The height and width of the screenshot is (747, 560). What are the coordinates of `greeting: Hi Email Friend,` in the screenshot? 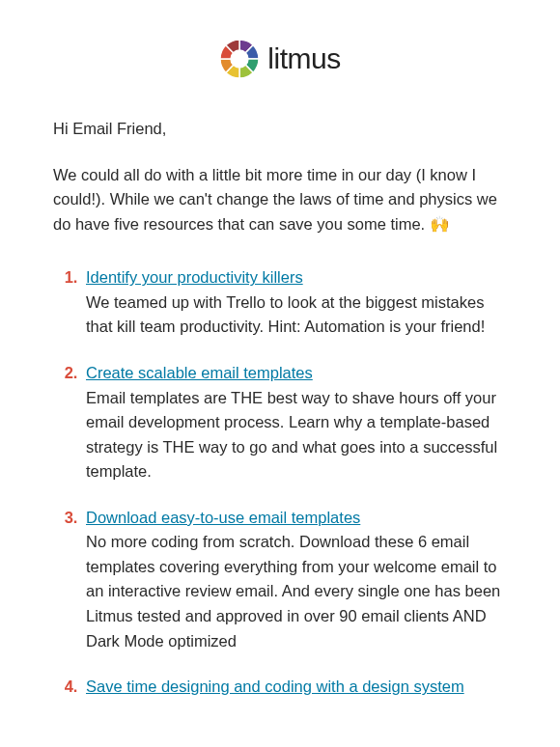 It's located at (280, 129).